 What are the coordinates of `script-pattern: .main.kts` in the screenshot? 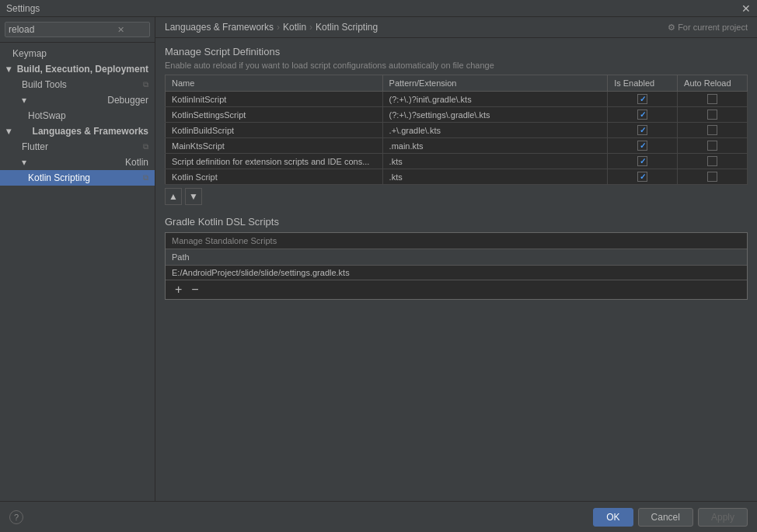 It's located at (495, 146).